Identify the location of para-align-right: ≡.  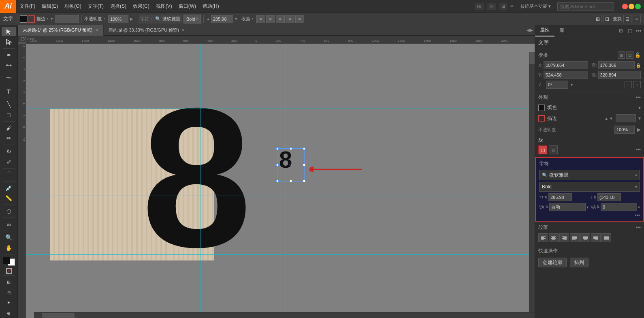
(280, 19).